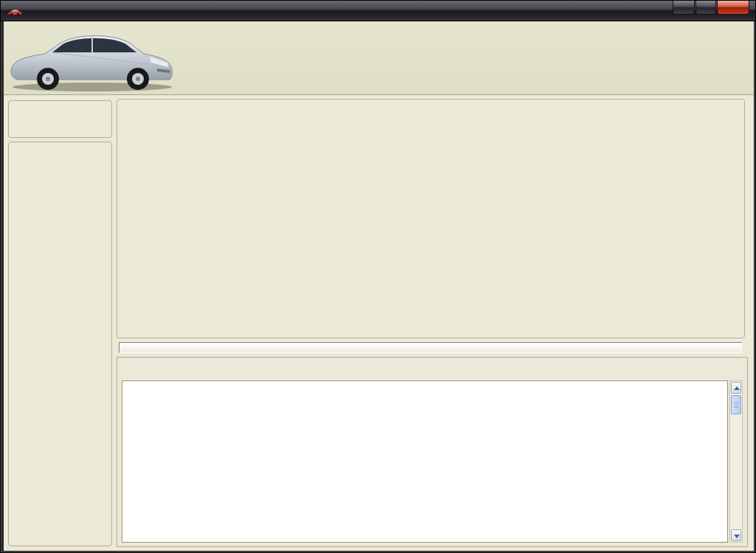 This screenshot has width=756, height=553. What do you see at coordinates (379, 58) in the screenshot?
I see `header-banner` at bounding box center [379, 58].